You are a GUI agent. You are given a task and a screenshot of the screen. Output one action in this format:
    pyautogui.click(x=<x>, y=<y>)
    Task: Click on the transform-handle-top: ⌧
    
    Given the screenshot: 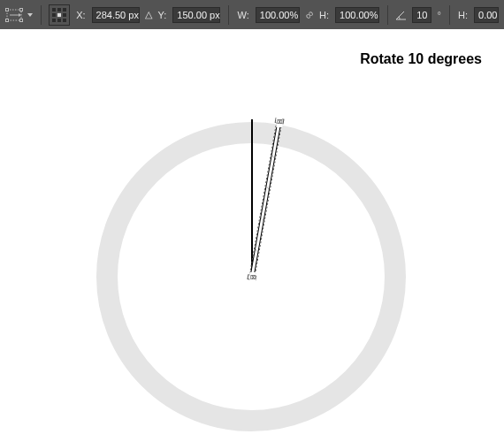 What is the action you would take?
    pyautogui.click(x=279, y=122)
    